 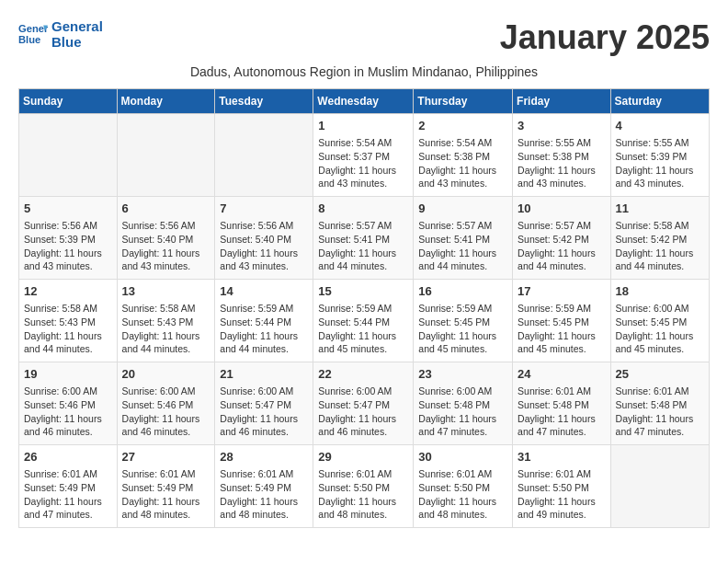 I want to click on calendar-week-1: 1Sunrise: 5:54 AM Sunset: 5:37 PM Daylig…, so click(x=364, y=155).